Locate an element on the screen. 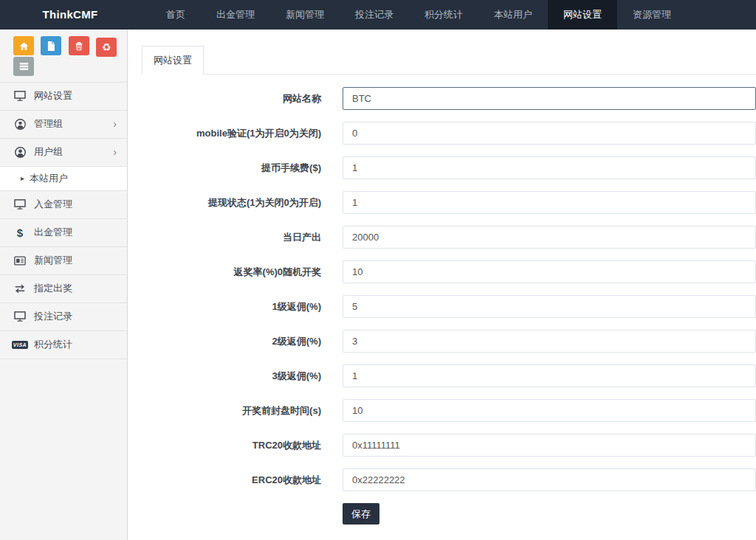 This screenshot has height=540, width=756. nav-item-bet-records: 投注记录 is located at coordinates (374, 15).